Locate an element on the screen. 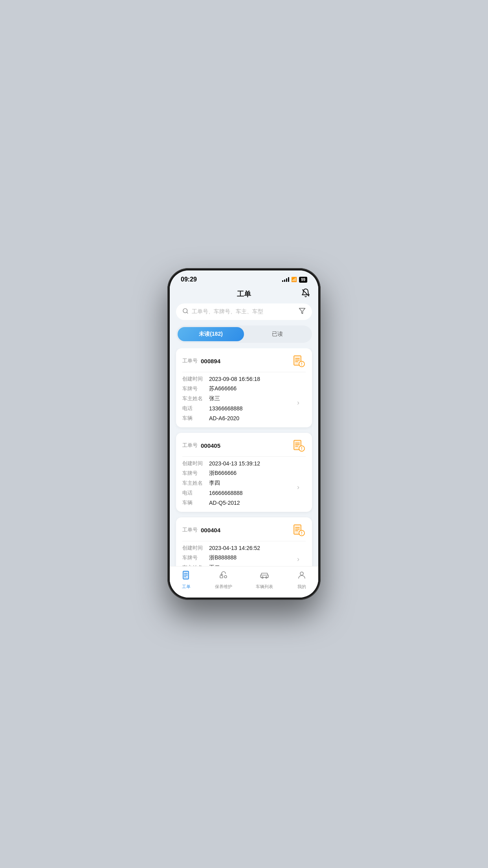 The image size is (488, 868). search-icon is located at coordinates (185, 312).